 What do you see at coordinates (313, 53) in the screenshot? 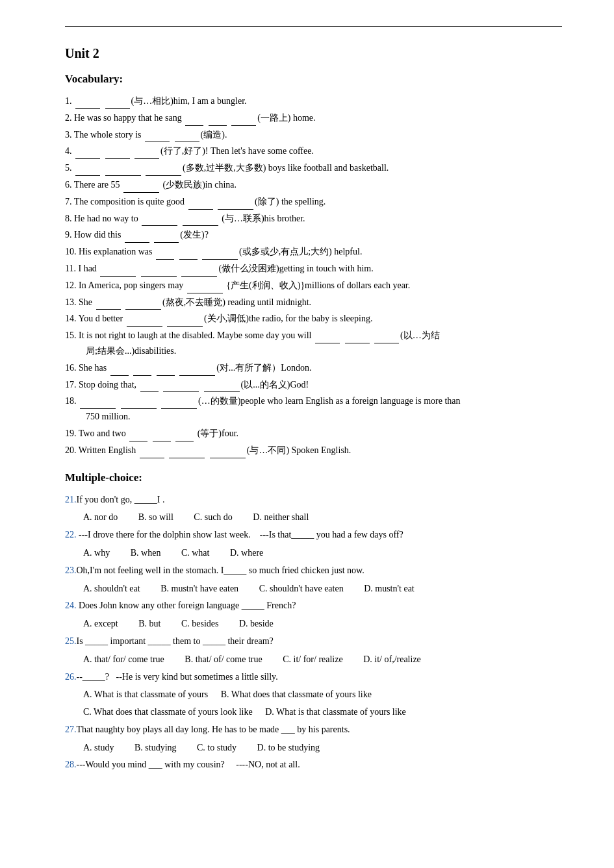
I see `unit-title: Unit 2` at bounding box center [313, 53].